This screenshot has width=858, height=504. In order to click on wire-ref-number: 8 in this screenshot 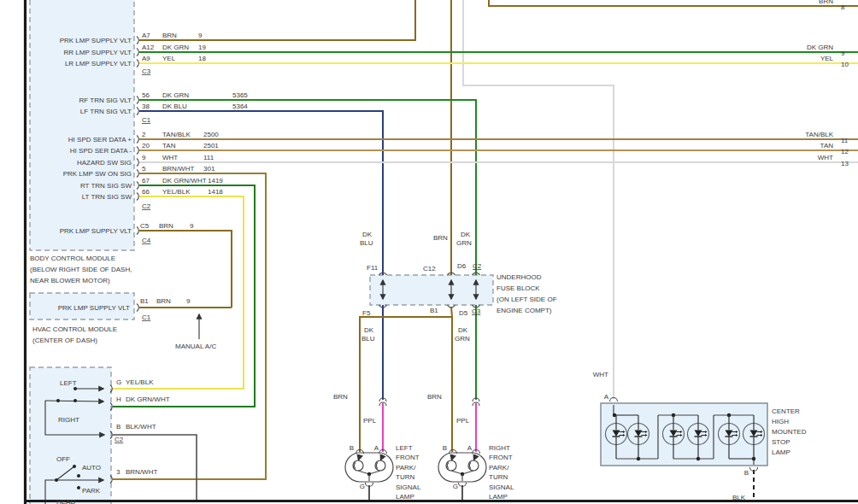, I will do `click(843, 7)`.